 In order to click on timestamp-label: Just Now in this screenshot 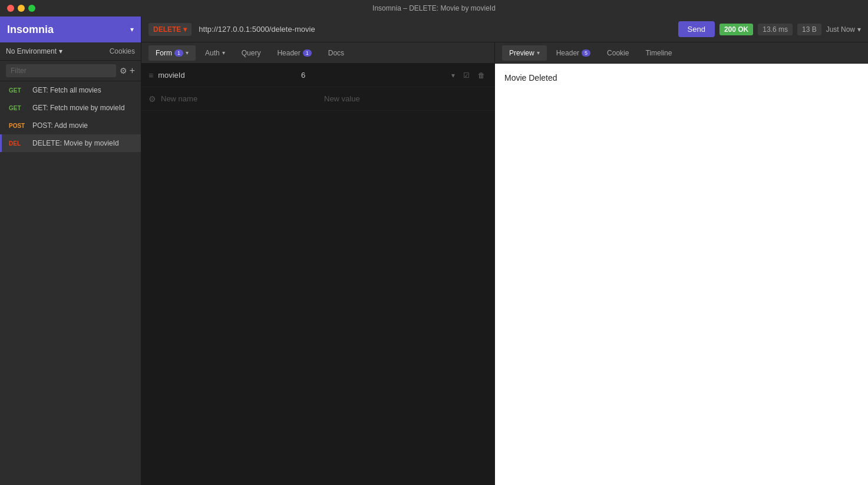, I will do `click(840, 29)`.